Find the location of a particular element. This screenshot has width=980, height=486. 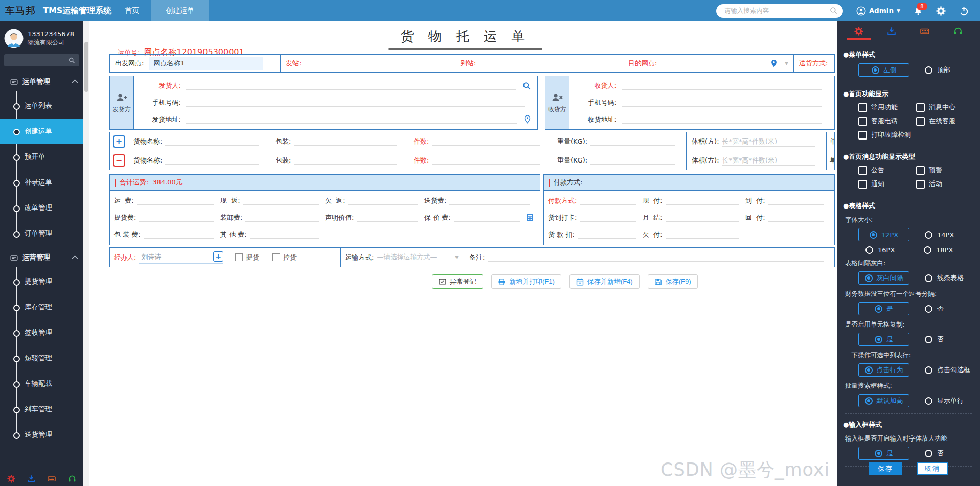

feature-message-center-checkbox: 消息中心 is located at coordinates (945, 107).